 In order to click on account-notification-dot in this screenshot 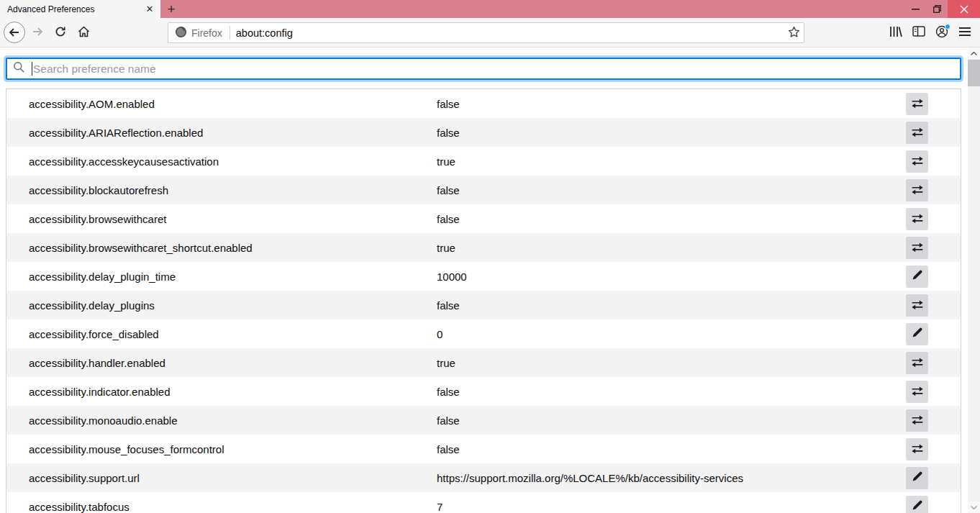, I will do `click(948, 27)`.